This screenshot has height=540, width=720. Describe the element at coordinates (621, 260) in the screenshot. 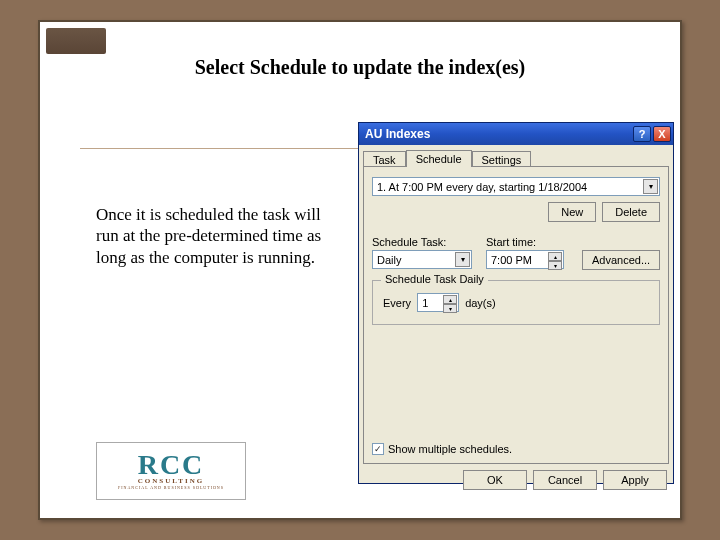

I see `advanced-button: Advanced...` at that location.